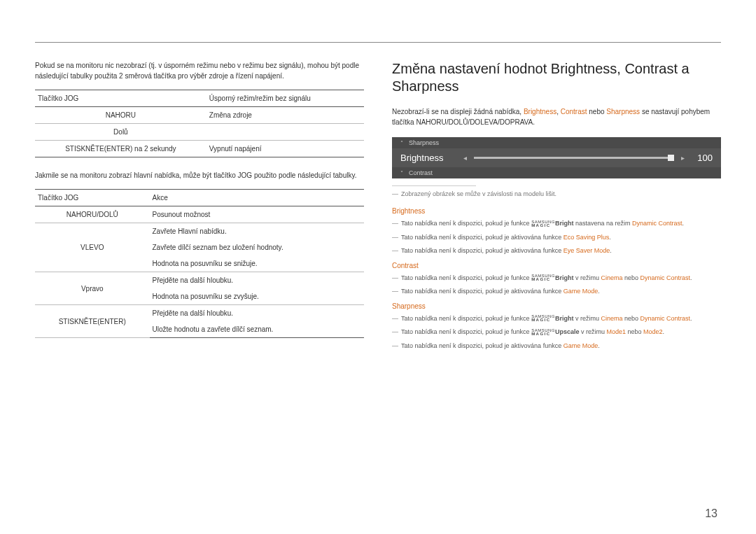 The image size is (756, 534). I want to click on osd-thumb, so click(671, 158).